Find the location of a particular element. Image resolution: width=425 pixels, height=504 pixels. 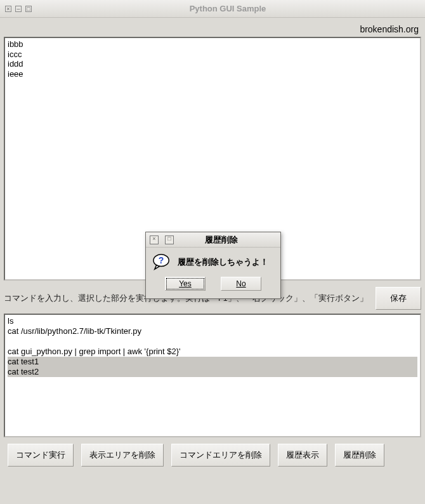

delete-history-button: 履歴削除 is located at coordinates (360, 455).